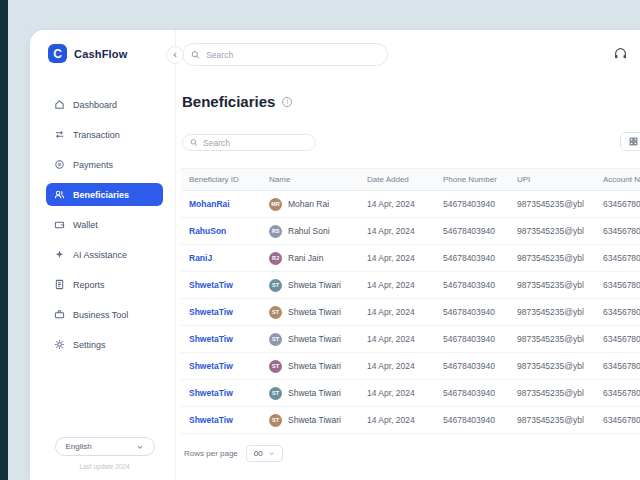 The image size is (640, 480). Describe the element at coordinates (100, 315) in the screenshot. I see `sidebar-item-label: Business Tool` at that location.